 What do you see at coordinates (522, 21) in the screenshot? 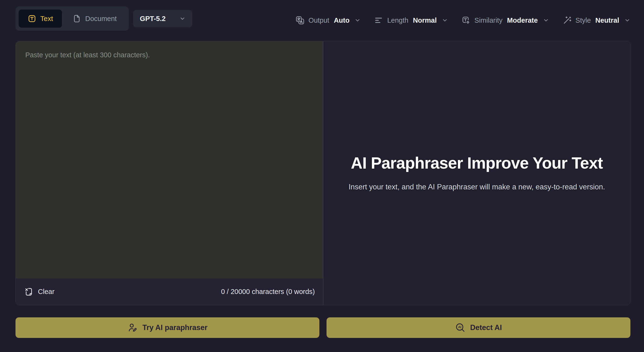
I see `setting-value: Moderate` at bounding box center [522, 21].